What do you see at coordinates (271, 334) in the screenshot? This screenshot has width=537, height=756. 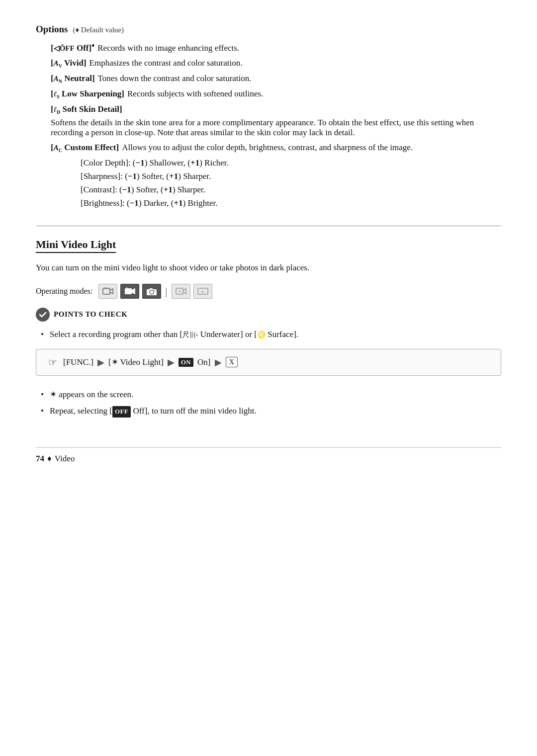 I see `bullet-underwater: Select a recording program other than [尺…` at bounding box center [271, 334].